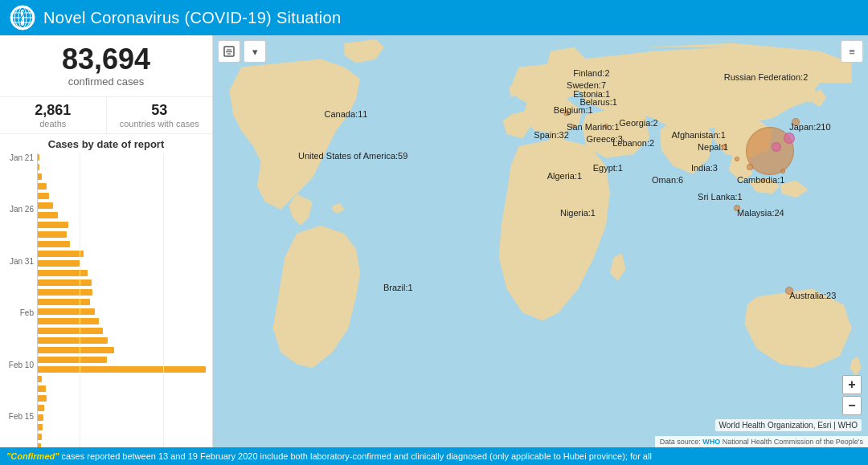 Image resolution: width=868 pixels, height=465 pixels. I want to click on map-toolbar: ▾, so click(242, 51).